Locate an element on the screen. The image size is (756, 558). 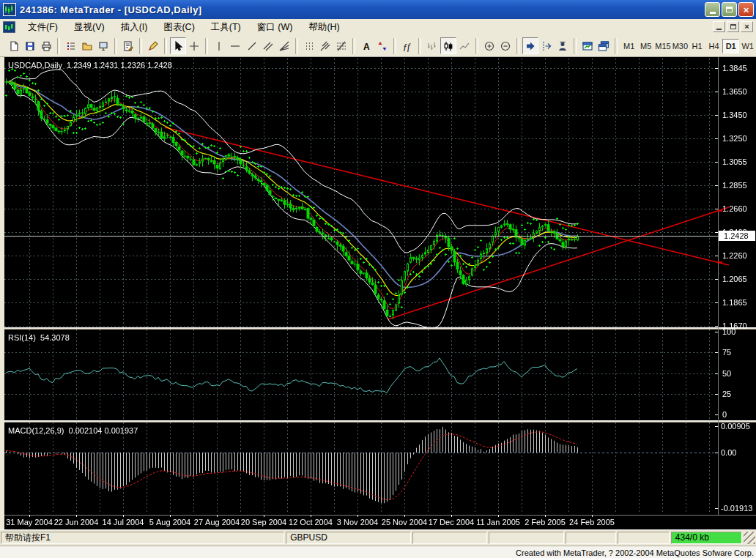
copyright-text: Created with MetaTrader, ? 2002-2004 Met… is located at coordinates (634, 553).